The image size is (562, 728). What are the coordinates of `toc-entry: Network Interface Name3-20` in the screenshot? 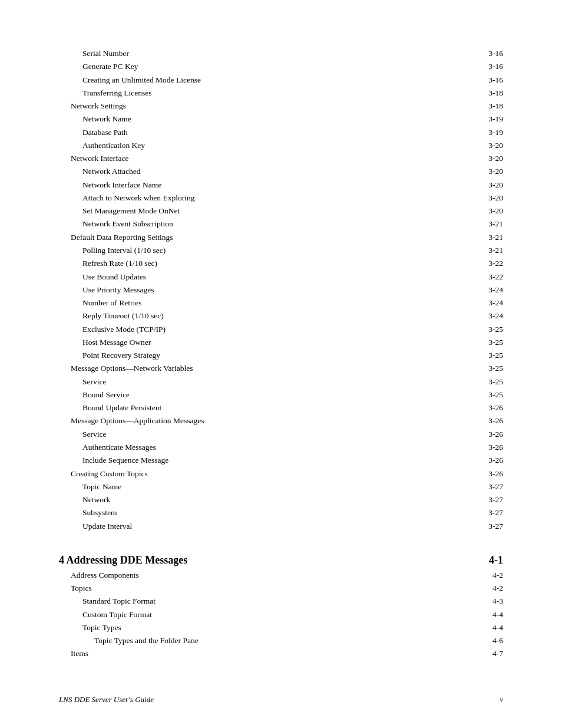 It's located at (281, 185).